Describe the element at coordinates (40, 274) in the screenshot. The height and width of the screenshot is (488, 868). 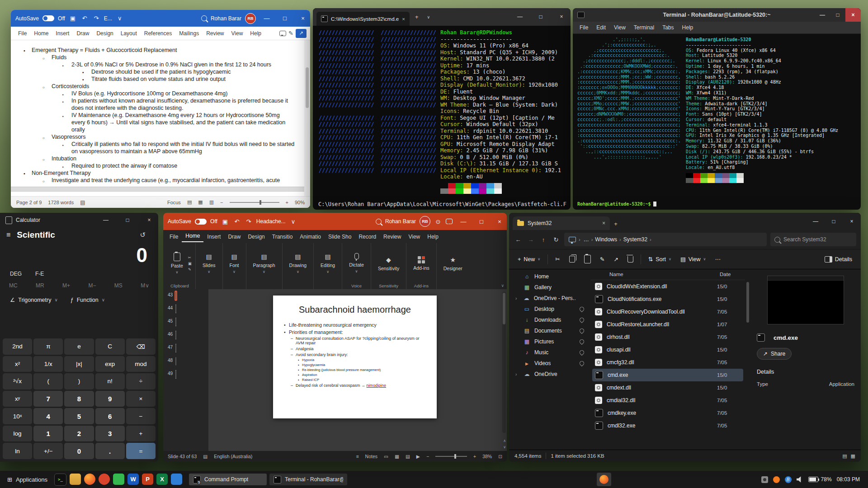
I see `fe-button: F-E` at that location.